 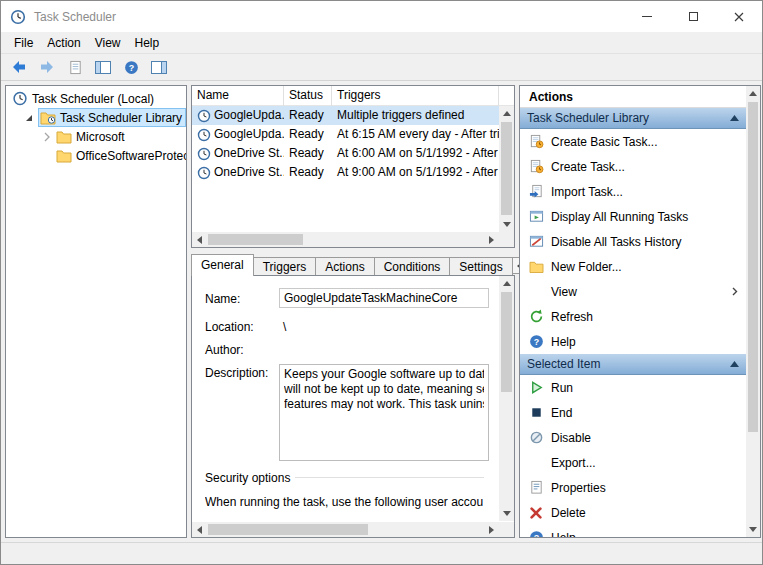 What do you see at coordinates (633, 142) in the screenshot?
I see `action-create-basic-task: Create Basic Task...` at bounding box center [633, 142].